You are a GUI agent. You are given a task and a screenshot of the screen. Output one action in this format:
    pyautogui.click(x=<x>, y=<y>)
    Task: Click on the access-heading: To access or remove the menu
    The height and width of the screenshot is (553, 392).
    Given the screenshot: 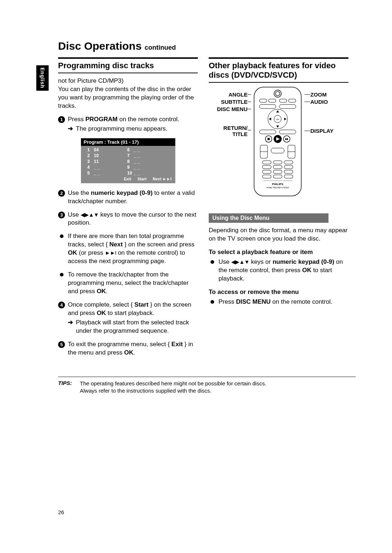 What is the action you would take?
    pyautogui.click(x=254, y=292)
    